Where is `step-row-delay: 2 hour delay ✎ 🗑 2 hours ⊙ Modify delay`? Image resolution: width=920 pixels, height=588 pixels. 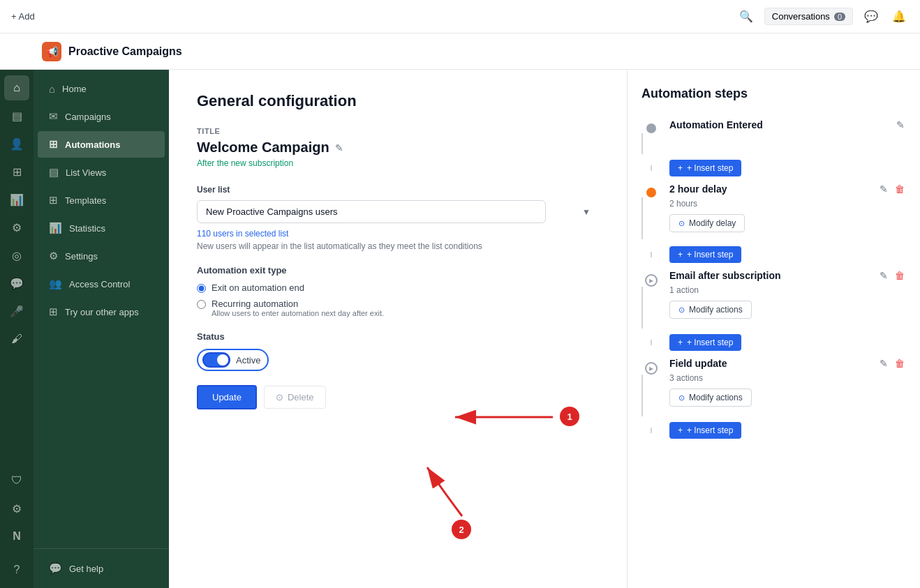 step-row-delay: 2 hour delay ✎ 🗑 2 hours ⊙ Modify delay is located at coordinates (773, 211).